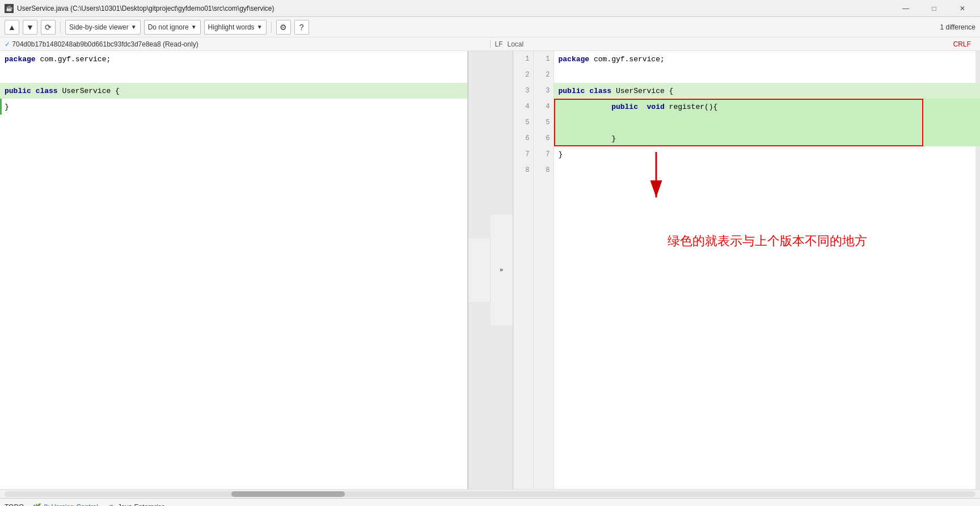  What do you see at coordinates (767, 91) in the screenshot?
I see `right-line-3: public class UserService {` at bounding box center [767, 91].